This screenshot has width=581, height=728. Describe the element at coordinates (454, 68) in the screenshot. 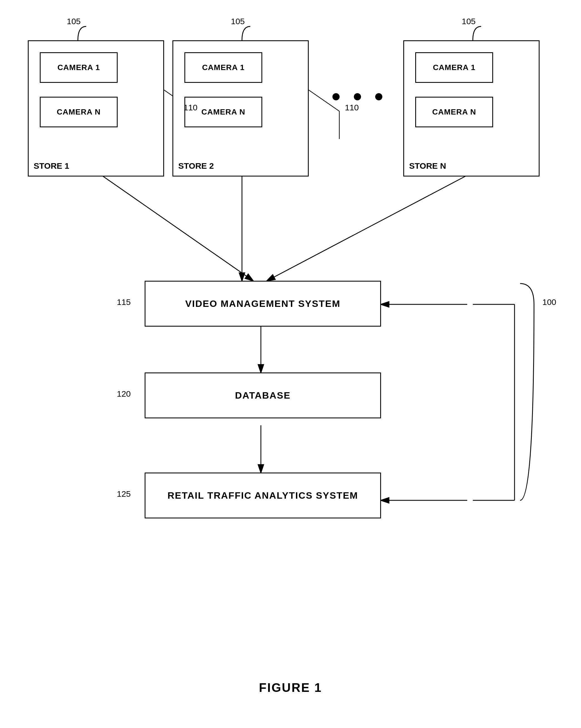

I see `storeN-camera1-box: CAMERA 1` at that location.